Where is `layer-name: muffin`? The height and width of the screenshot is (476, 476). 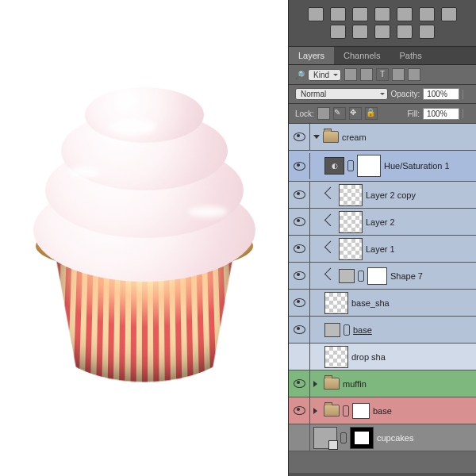 layer-name: muffin is located at coordinates (408, 384).